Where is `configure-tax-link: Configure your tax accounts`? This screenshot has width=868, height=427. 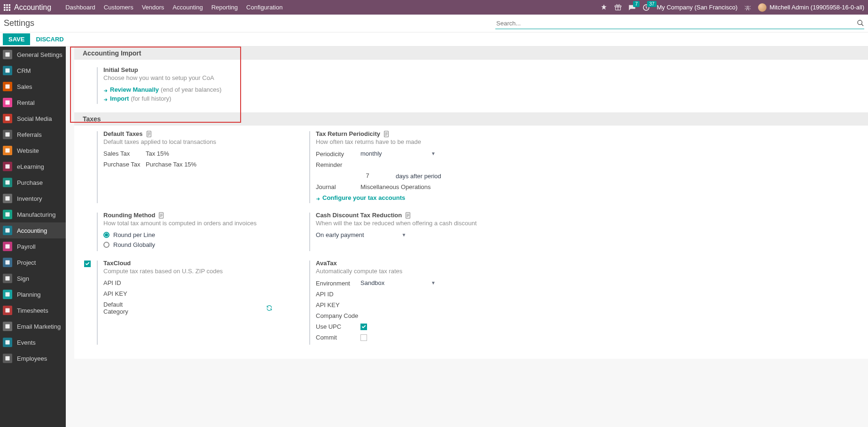
configure-tax-link: Configure your tax accounts is located at coordinates (400, 198).